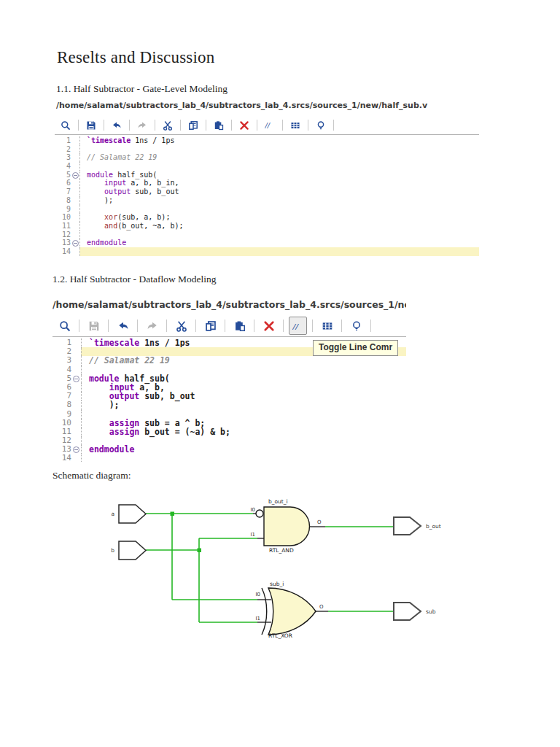 This screenshot has height=747, width=560. Describe the element at coordinates (267, 217) in the screenshot. I see `code-line: 10 xor(sub, a, b);` at that location.